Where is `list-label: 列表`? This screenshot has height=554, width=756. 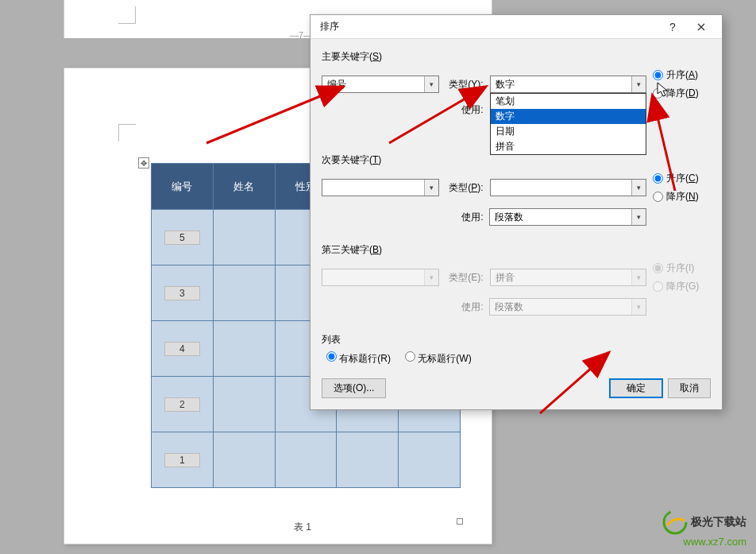
list-label: 列表 is located at coordinates (516, 340).